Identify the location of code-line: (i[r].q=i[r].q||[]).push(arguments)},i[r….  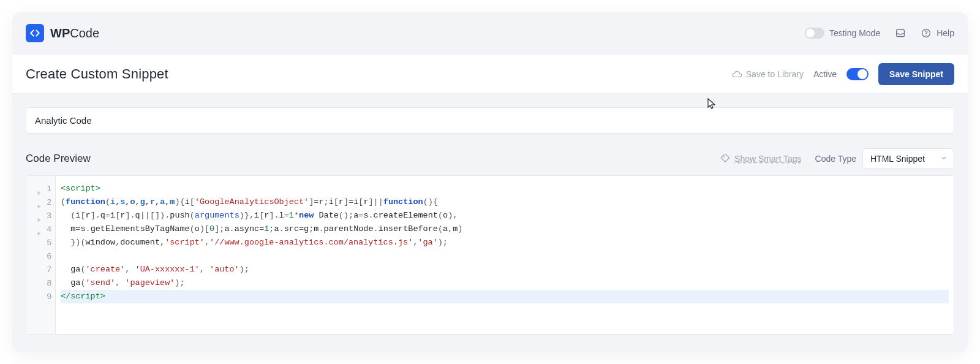
(505, 216).